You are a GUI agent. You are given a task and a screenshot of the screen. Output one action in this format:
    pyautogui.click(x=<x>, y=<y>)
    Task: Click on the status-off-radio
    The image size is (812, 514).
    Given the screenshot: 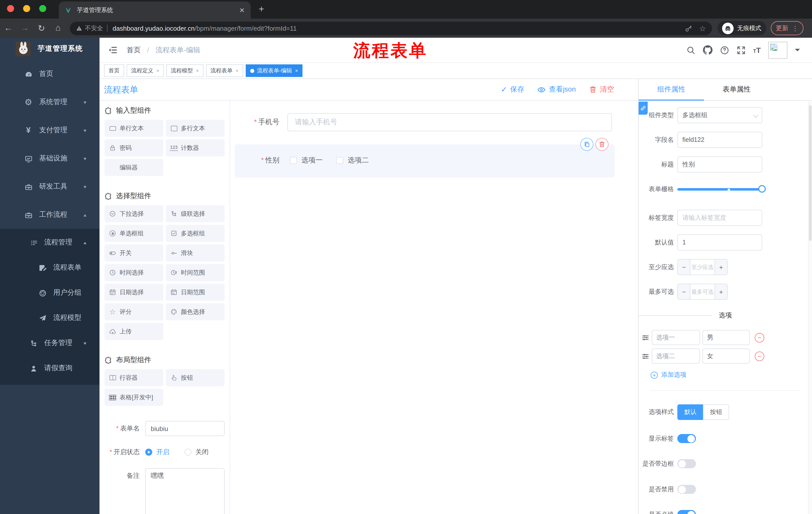 What is the action you would take?
    pyautogui.click(x=188, y=452)
    